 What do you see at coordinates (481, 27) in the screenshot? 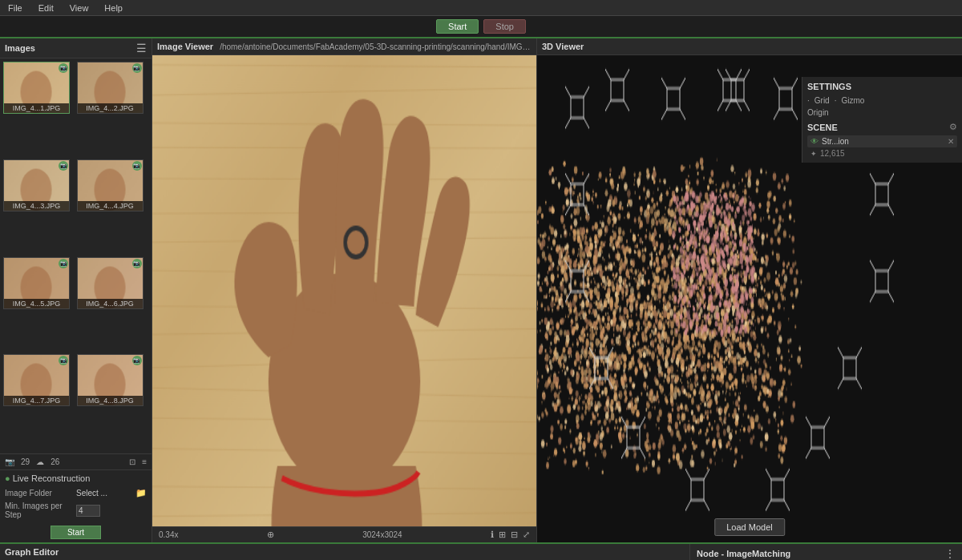
I see `toolbar: Start Stop` at bounding box center [481, 27].